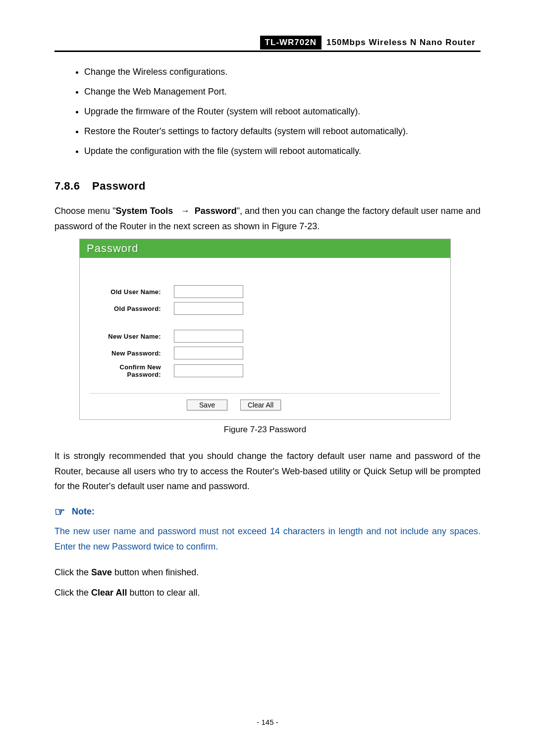 The height and width of the screenshot is (756, 535). I want to click on page-header: TL-WR702N 150Mbps Wireless N Nano Router, so click(268, 44).